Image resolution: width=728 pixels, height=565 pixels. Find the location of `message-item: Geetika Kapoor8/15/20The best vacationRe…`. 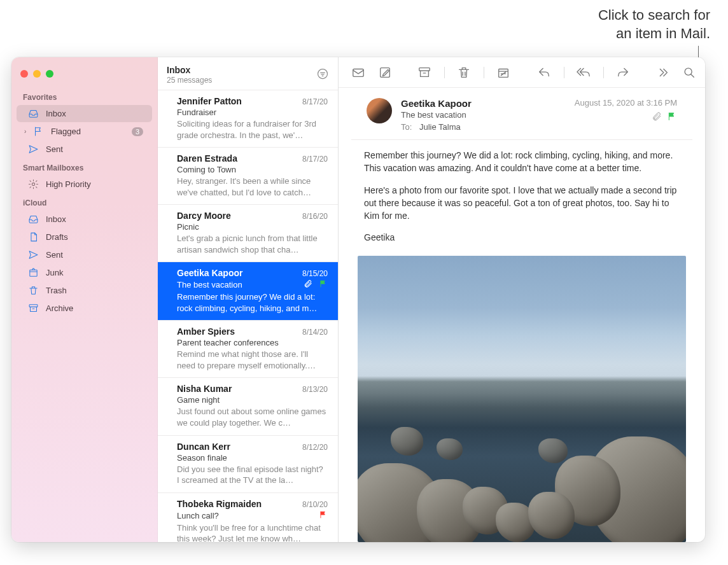

message-item: Geetika Kapoor8/15/20The best vacationRe… is located at coordinates (248, 291).